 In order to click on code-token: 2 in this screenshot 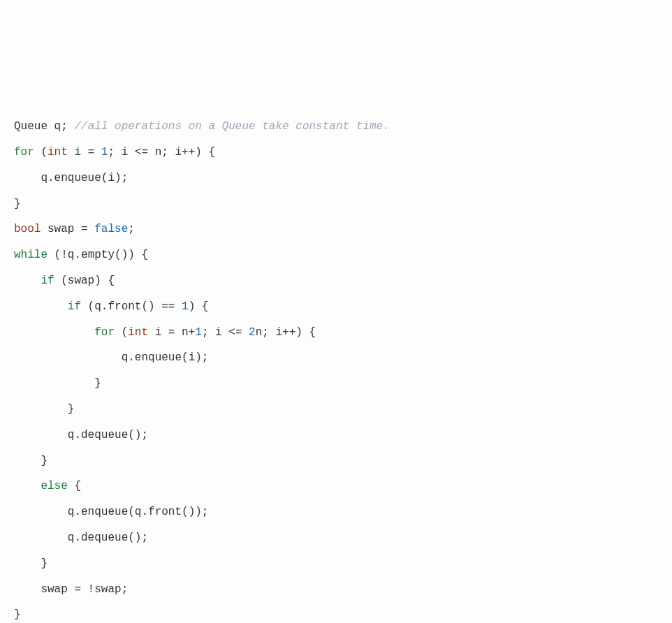, I will do `click(252, 332)`.